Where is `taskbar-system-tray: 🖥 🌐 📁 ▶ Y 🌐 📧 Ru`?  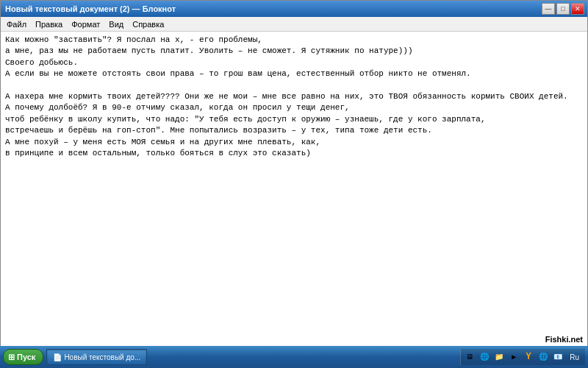
taskbar-system-tray: 🖥 🌐 📁 ▶ Y 🌐 📧 Ru is located at coordinates (523, 357).